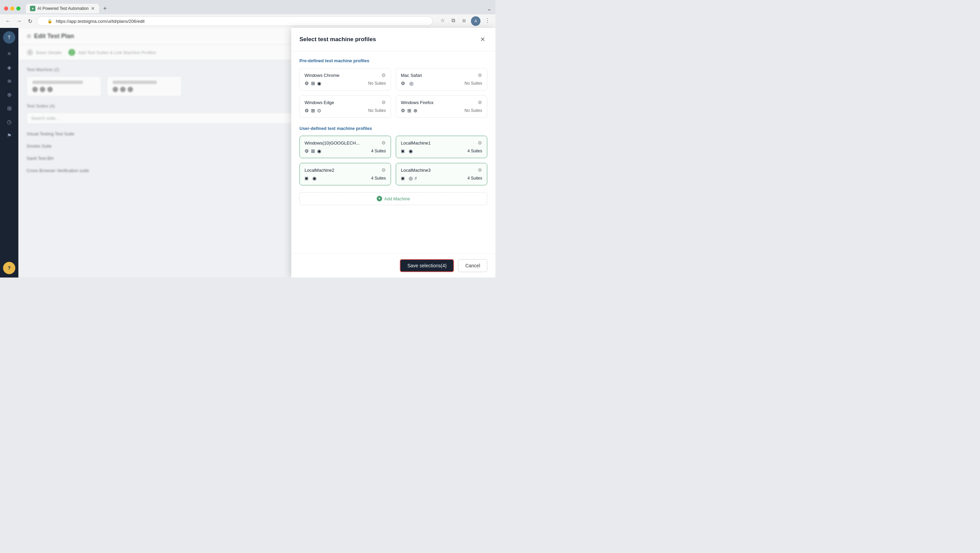 The height and width of the screenshot is (553, 980). What do you see at coordinates (314, 178) in the screenshot?
I see `user-chrome-icon-2: ◉` at bounding box center [314, 178].